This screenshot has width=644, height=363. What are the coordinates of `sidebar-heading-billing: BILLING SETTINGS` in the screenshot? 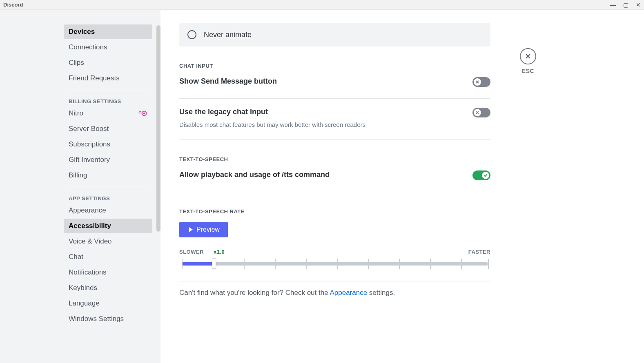 It's located at (108, 100).